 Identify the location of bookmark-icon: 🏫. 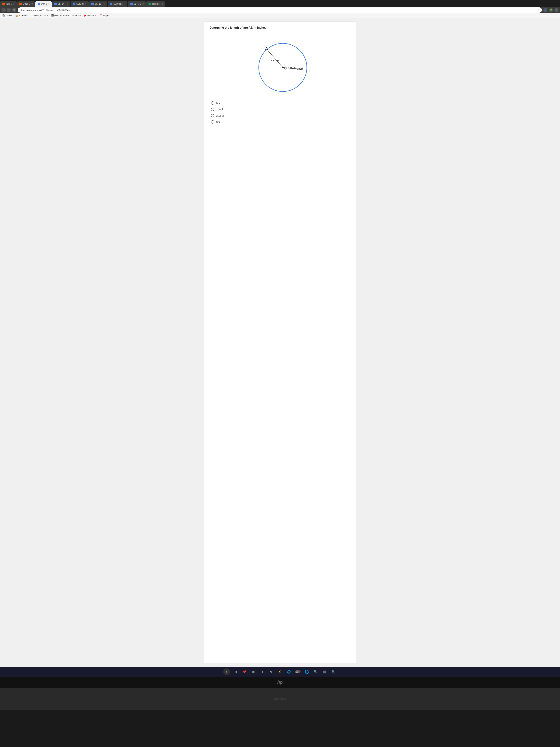
(17, 16).